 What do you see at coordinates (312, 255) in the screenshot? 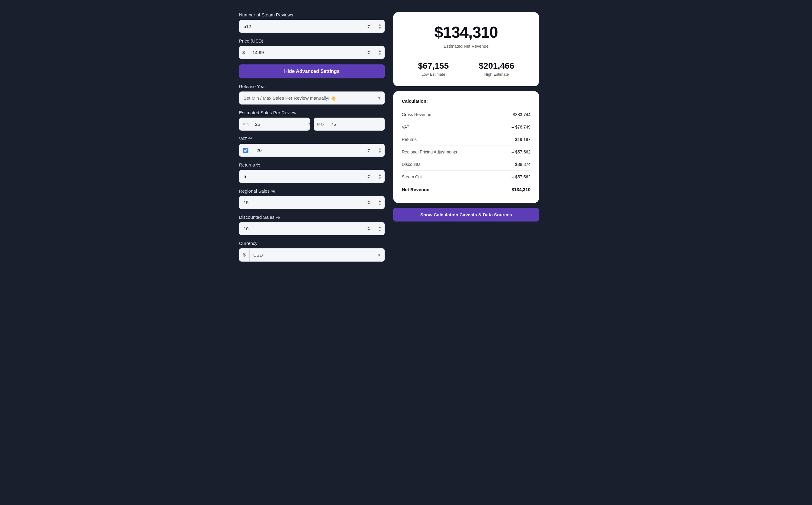
I see `currency-select-wrapper: $ USD EUR GBP ⇕` at bounding box center [312, 255].